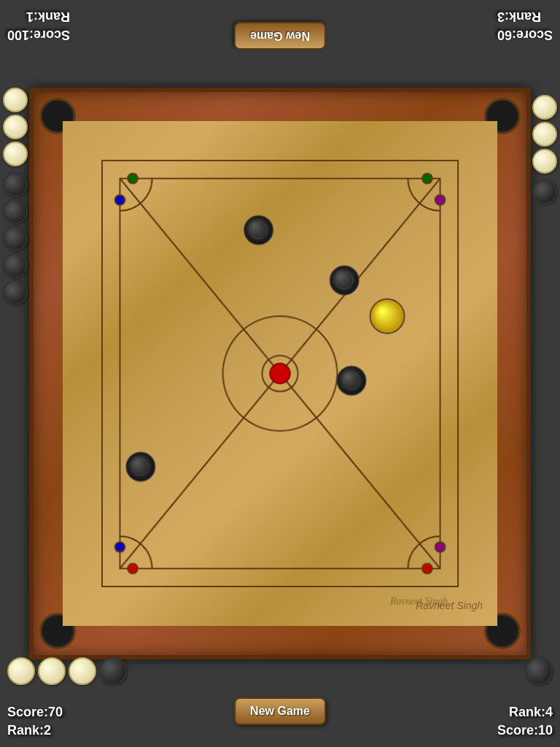  I want to click on watermark: Ravneet Singh, so click(449, 605).